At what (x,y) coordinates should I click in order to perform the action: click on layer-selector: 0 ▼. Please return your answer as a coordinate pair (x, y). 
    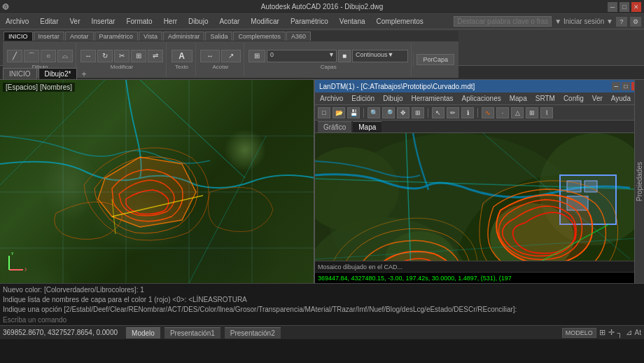
    Looking at the image, I should click on (302, 56).